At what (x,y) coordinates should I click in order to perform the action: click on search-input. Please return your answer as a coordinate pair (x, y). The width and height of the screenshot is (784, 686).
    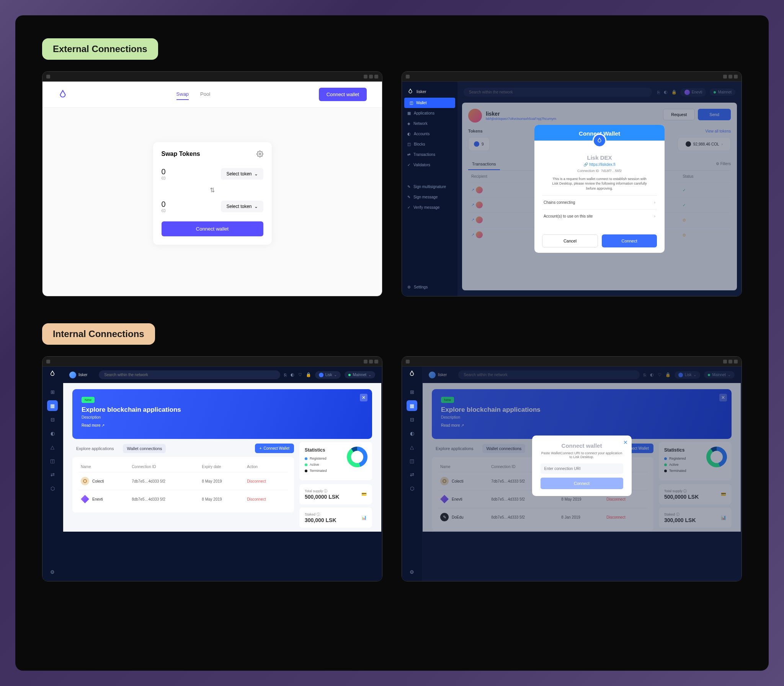
    Looking at the image, I should click on (189, 375).